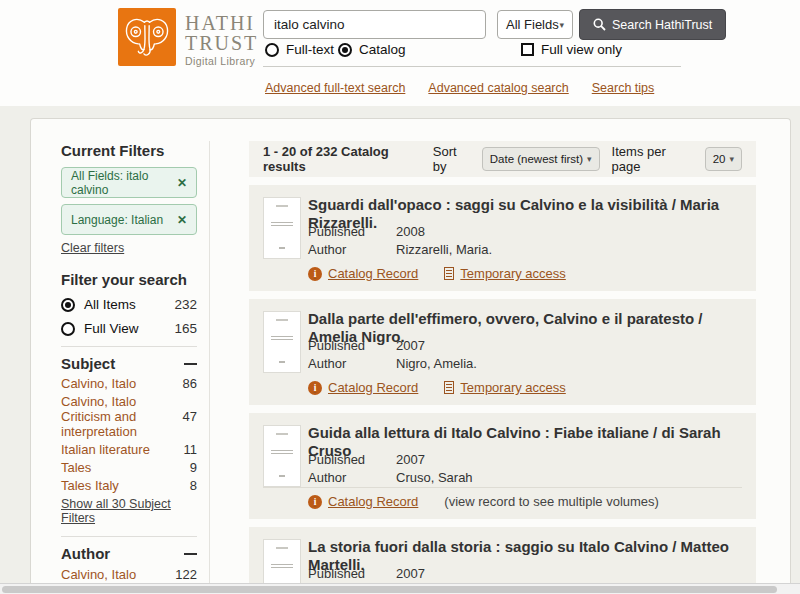 The image size is (800, 594). Describe the element at coordinates (124, 183) in the screenshot. I see `filter-chip-label: All Fields: italo calvino` at that location.